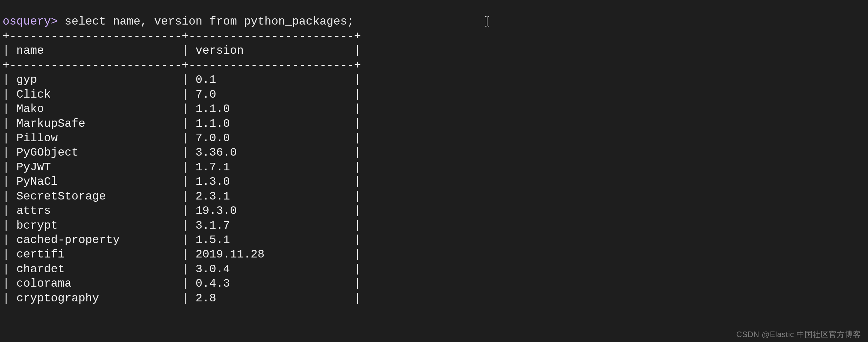 The width and height of the screenshot is (868, 342). I want to click on shell-prompt: osquery>, so click(30, 22).